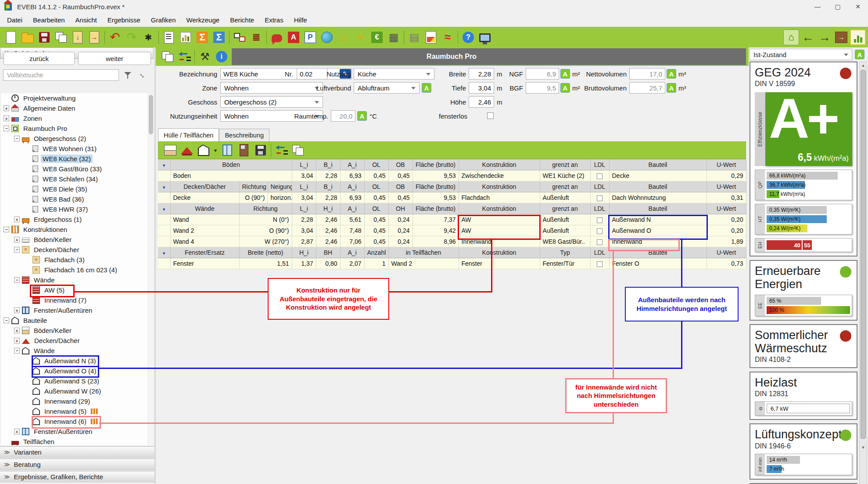  I want to click on reassign-rows-icon, so click(281, 150).